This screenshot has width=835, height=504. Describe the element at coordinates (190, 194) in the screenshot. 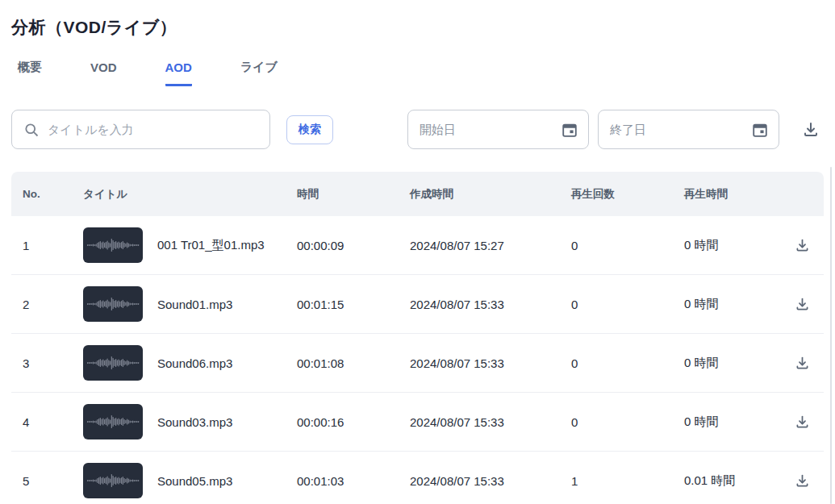

I see `column-header-title: タイトル` at that location.